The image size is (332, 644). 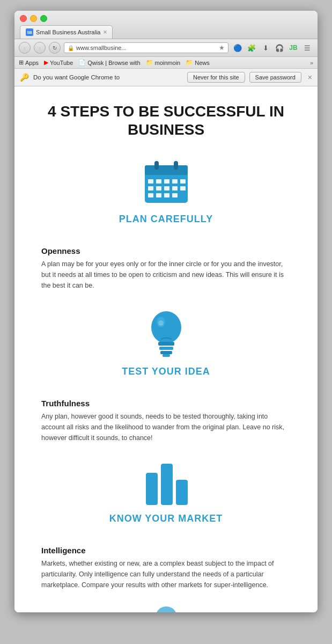 I want to click on bookmark-news-label: News, so click(x=202, y=63).